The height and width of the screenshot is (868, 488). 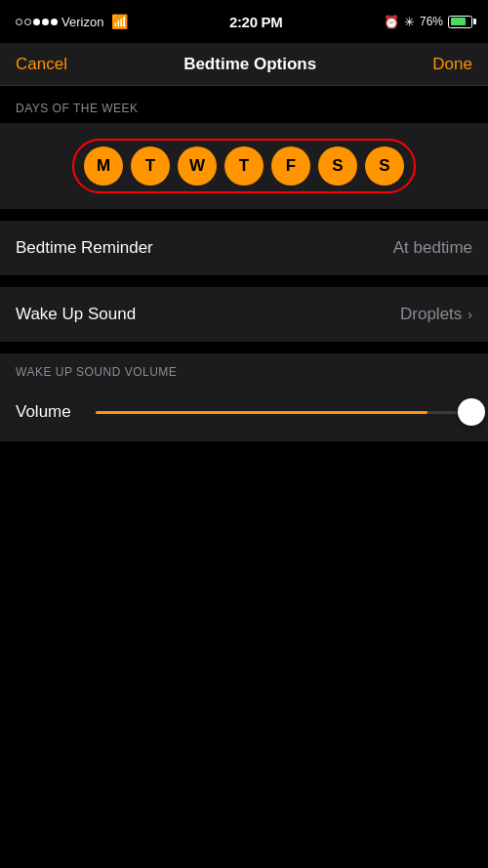 What do you see at coordinates (82, 21) in the screenshot?
I see `carrier-label: Verizon` at bounding box center [82, 21].